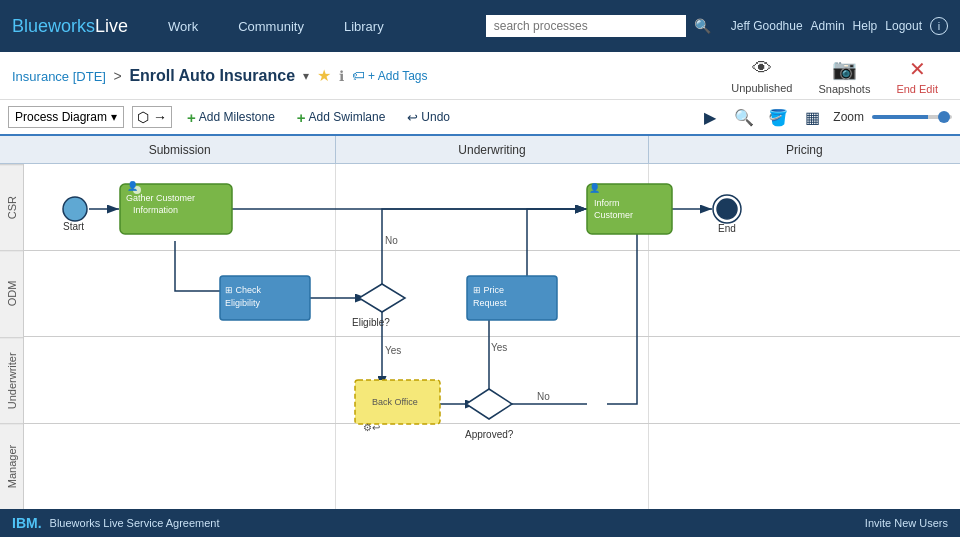 This screenshot has width=960, height=537. Describe the element at coordinates (12, 207) in the screenshot. I see `swimlane-label-csr: CSR` at that location.